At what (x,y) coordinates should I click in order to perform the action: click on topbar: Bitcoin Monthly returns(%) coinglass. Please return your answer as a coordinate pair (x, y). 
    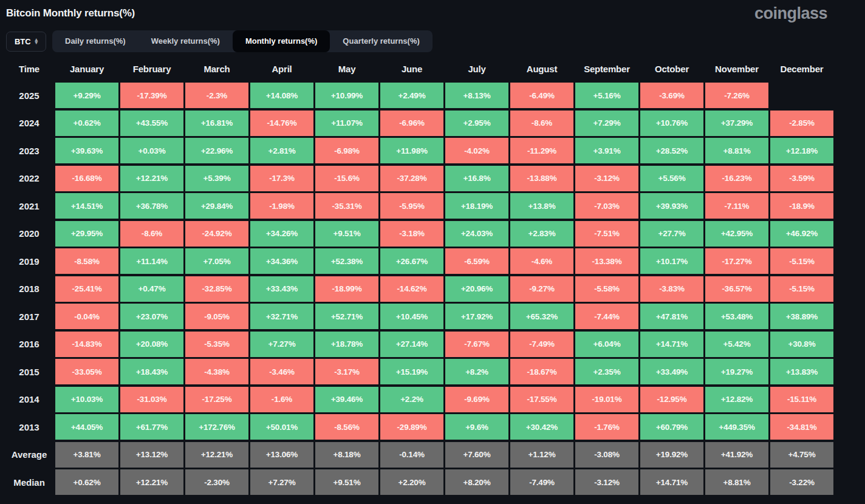
    Looking at the image, I should click on (432, 14).